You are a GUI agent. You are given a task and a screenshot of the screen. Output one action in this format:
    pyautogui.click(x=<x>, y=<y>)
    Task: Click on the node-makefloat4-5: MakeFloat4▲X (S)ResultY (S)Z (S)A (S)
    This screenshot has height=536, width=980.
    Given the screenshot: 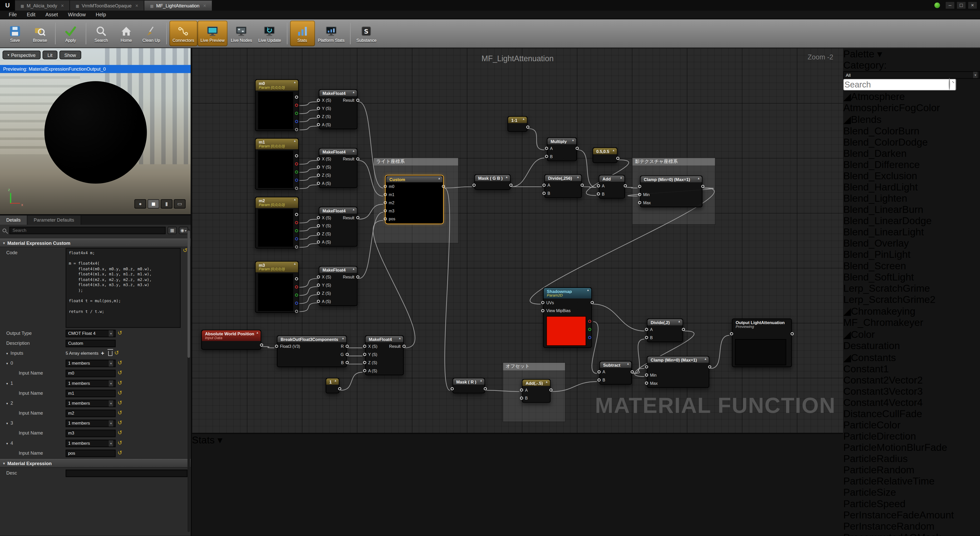 What is the action you would take?
    pyautogui.click(x=384, y=355)
    